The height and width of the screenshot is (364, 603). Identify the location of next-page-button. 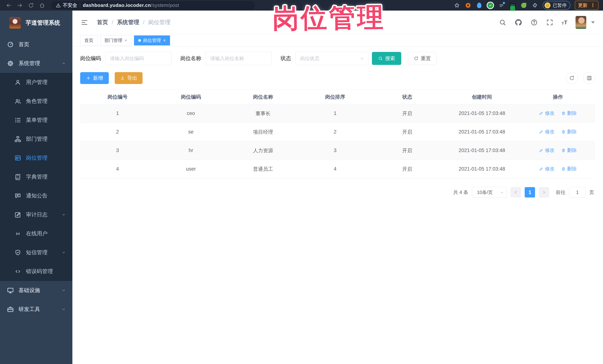
(544, 192).